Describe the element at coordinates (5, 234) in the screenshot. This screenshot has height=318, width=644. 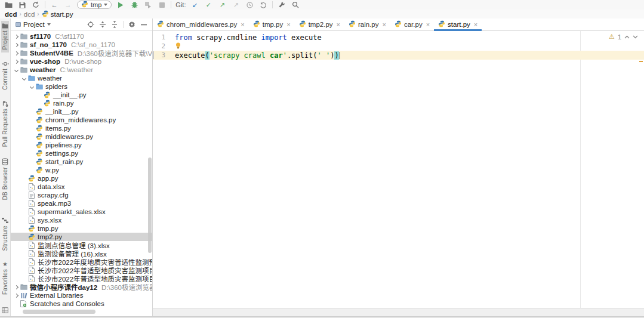
I see `toolwindow-structure: Structure` at that location.